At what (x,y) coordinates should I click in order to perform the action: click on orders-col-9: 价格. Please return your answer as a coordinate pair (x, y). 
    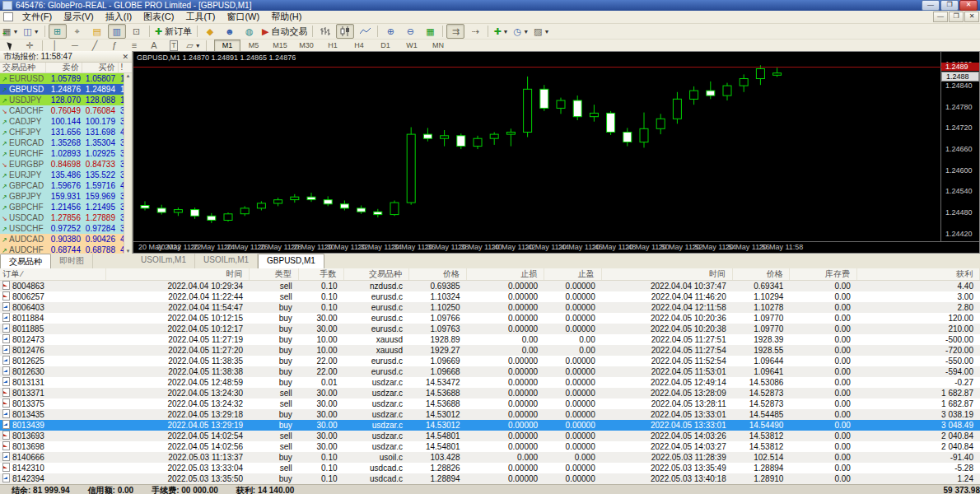
    Looking at the image, I should click on (762, 274).